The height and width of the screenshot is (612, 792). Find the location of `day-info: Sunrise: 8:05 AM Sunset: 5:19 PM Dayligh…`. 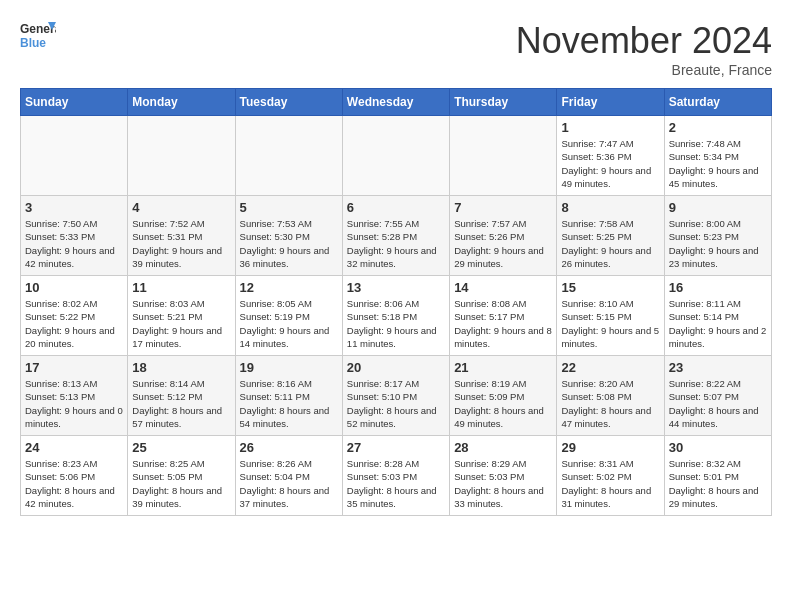

day-info: Sunrise: 8:05 AM Sunset: 5:19 PM Dayligh… is located at coordinates (289, 324).